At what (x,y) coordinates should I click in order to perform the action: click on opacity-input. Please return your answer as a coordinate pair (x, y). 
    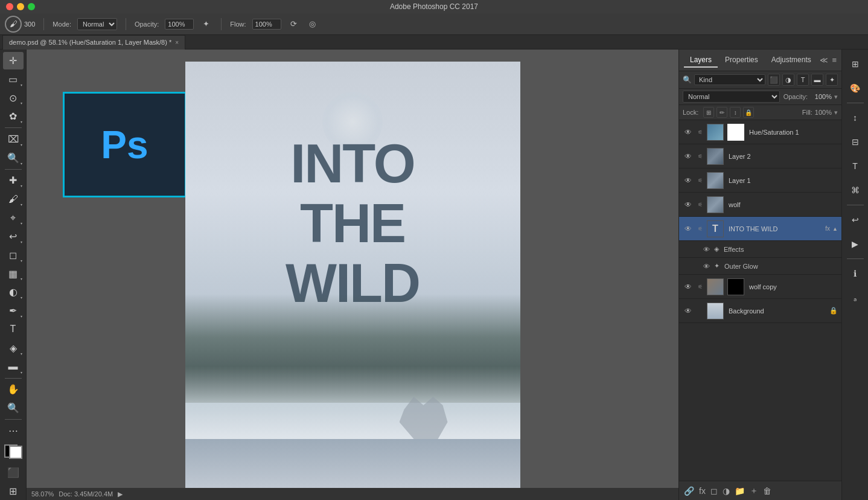
    Looking at the image, I should click on (179, 24).